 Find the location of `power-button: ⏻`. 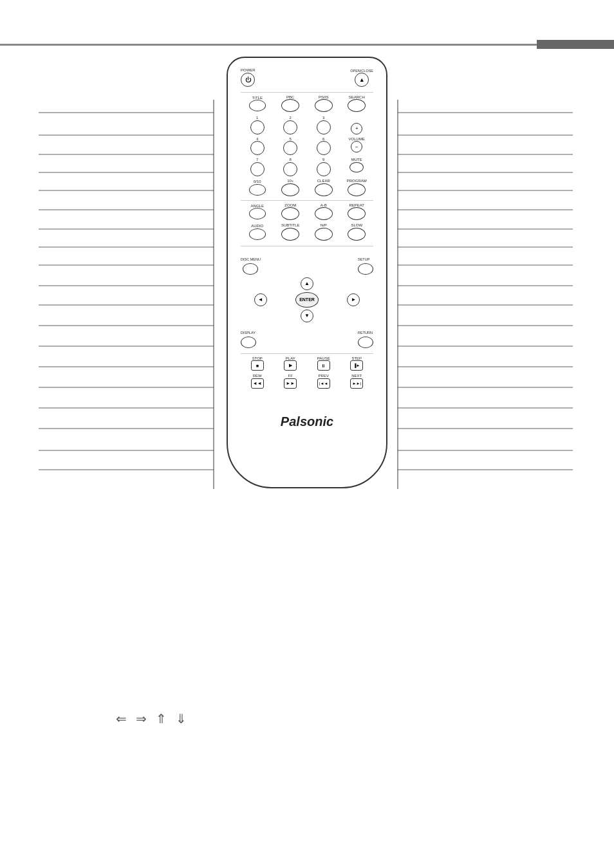

power-button: ⏻ is located at coordinates (248, 80).